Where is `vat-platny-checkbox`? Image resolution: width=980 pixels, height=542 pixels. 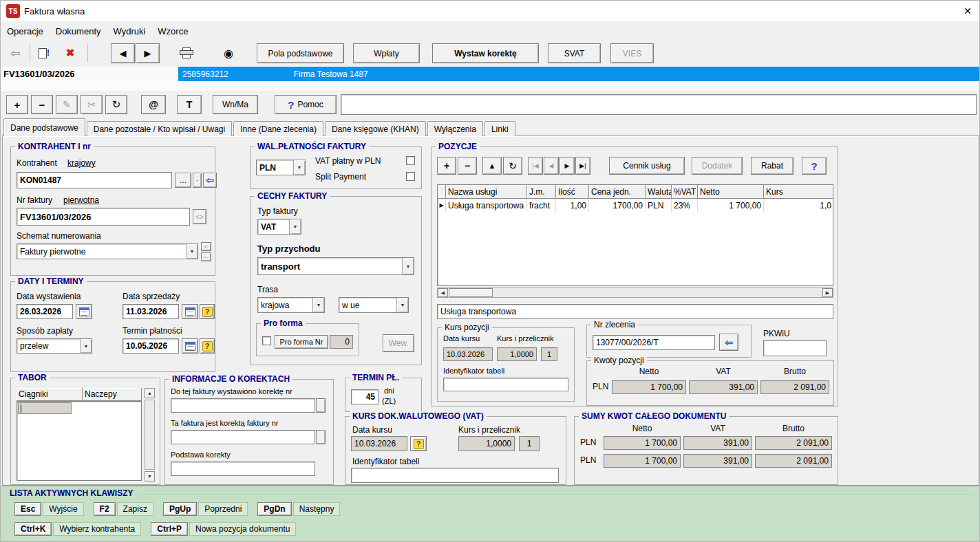
vat-platny-checkbox is located at coordinates (410, 161).